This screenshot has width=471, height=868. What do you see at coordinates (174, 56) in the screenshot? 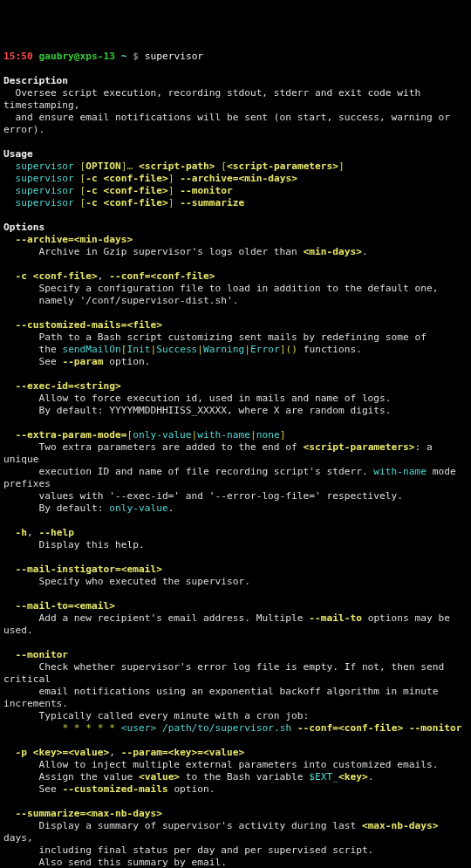
I see `typed-command: supervisor` at bounding box center [174, 56].